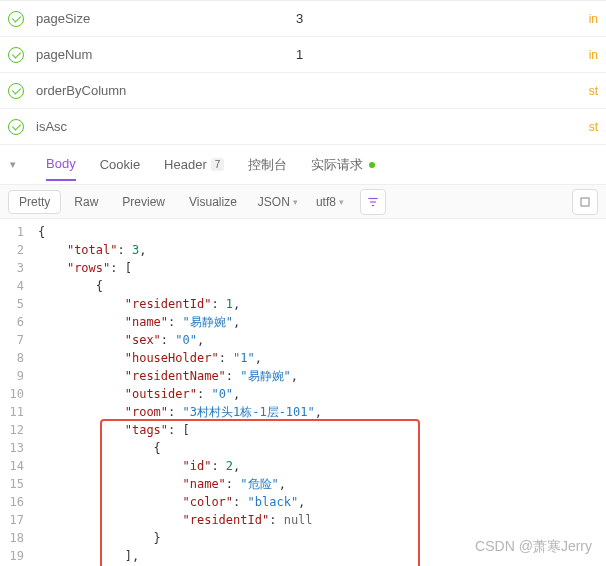  What do you see at coordinates (343, 165) in the screenshot?
I see `tab-actual-request: 实际请求` at bounding box center [343, 165].